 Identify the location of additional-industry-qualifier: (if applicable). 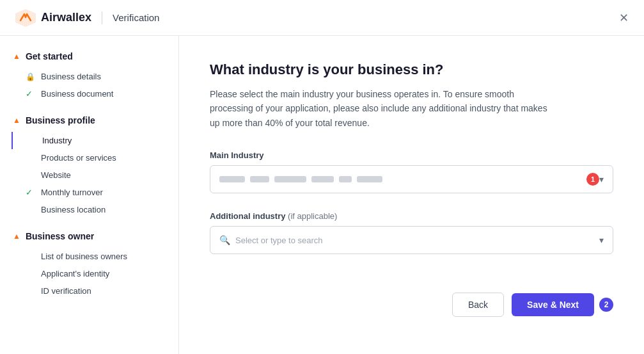
(312, 216).